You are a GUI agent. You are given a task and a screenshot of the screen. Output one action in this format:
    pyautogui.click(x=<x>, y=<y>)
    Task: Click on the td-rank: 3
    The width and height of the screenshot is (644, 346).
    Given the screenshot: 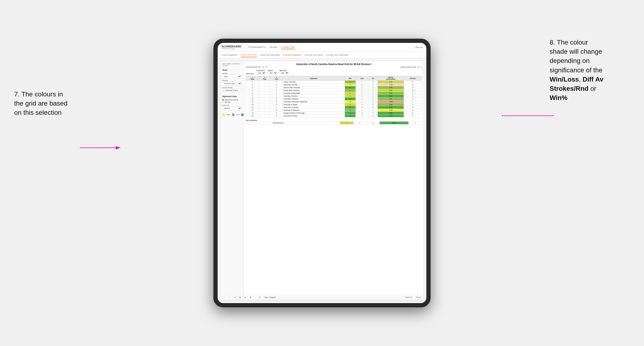 What is the action you would take?
    pyautogui.click(x=252, y=85)
    